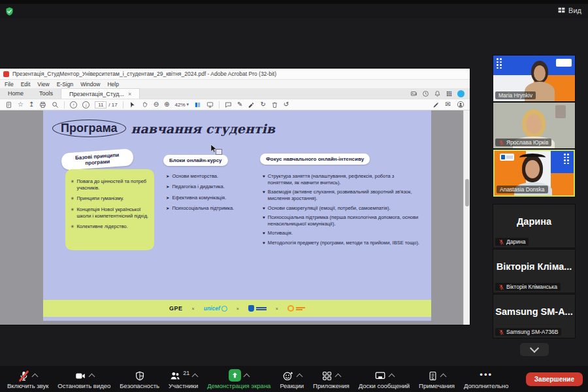 This screenshot has height=392, width=588. Describe the element at coordinates (188, 105) in the screenshot. I see `chevron-down-icon: ▾` at that location.